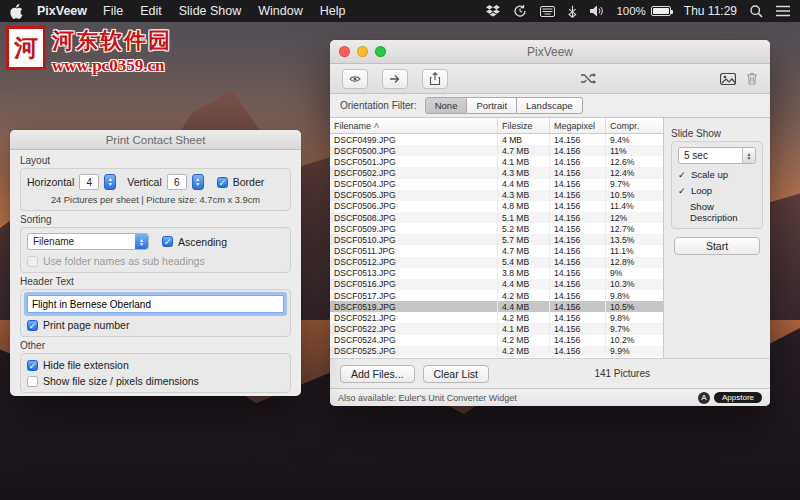  Describe the element at coordinates (728, 79) in the screenshot. I see `preview-image-icon` at that location.